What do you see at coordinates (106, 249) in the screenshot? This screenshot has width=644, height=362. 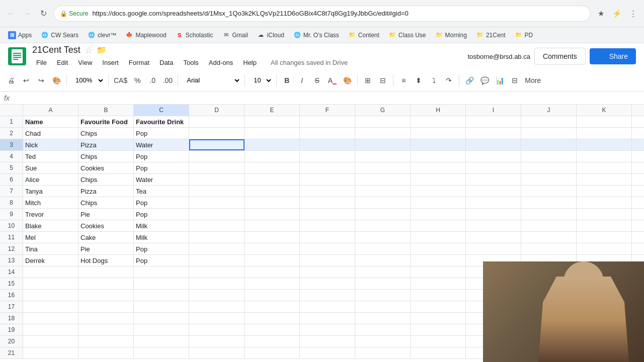 I see `cell-b12: Pie` at bounding box center [106, 249].